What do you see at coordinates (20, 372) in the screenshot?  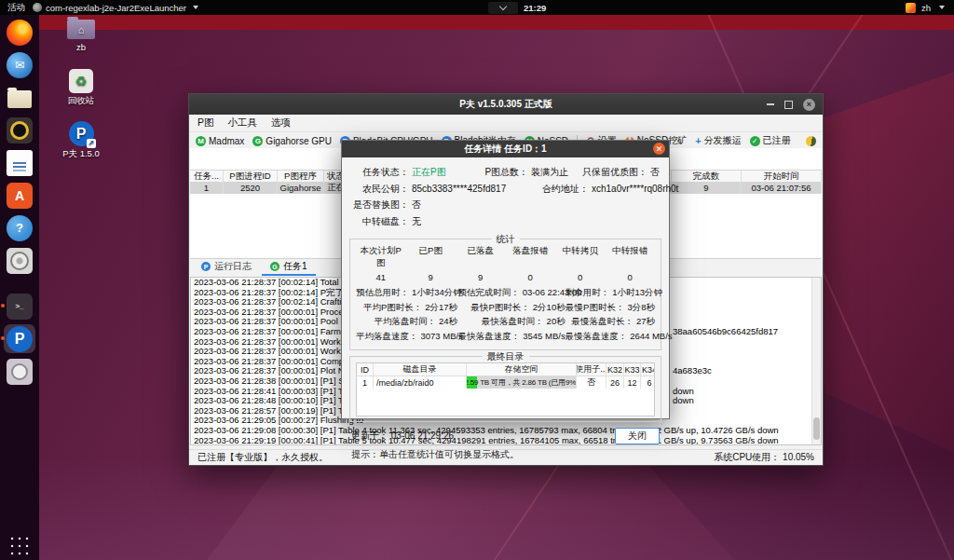 I see `image-tool-icon` at bounding box center [20, 372].